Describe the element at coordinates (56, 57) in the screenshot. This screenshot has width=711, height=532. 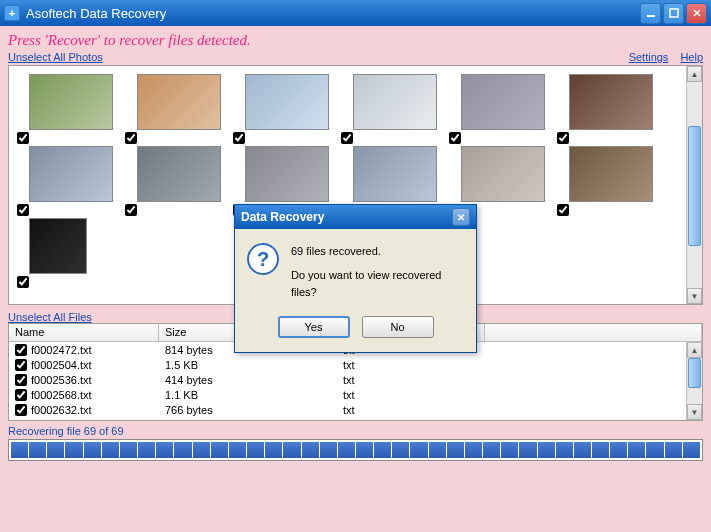
I see `unselect-photos-link: Unselect All Photos` at that location.